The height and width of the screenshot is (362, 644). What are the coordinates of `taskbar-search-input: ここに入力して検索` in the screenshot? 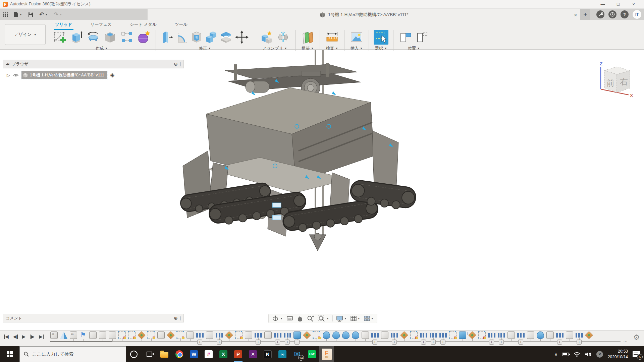 It's located at (73, 354).